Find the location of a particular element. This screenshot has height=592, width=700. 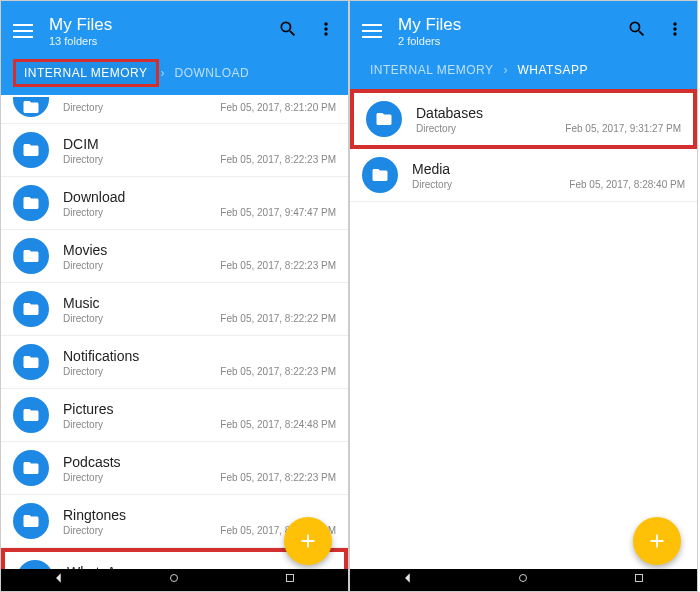

folder-meta: DirectoryFeb 05, 2017, 8:22:22 PM is located at coordinates (200, 318).